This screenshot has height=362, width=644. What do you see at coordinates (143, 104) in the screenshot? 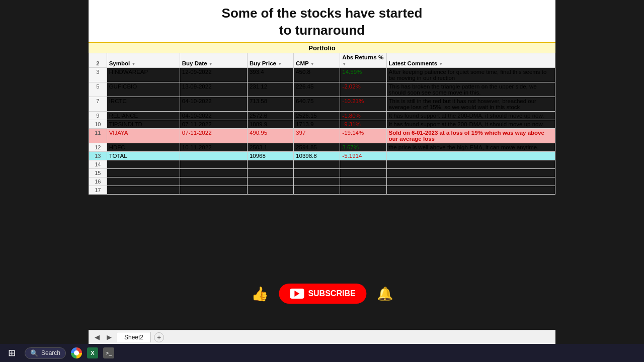
I see `cell-symbol: IRCTC` at bounding box center [143, 104].